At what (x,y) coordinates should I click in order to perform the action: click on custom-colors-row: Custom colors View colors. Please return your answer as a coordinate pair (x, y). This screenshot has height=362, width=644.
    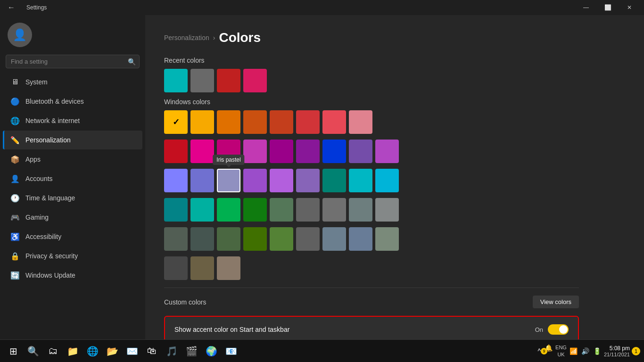
    Looking at the image, I should click on (372, 302).